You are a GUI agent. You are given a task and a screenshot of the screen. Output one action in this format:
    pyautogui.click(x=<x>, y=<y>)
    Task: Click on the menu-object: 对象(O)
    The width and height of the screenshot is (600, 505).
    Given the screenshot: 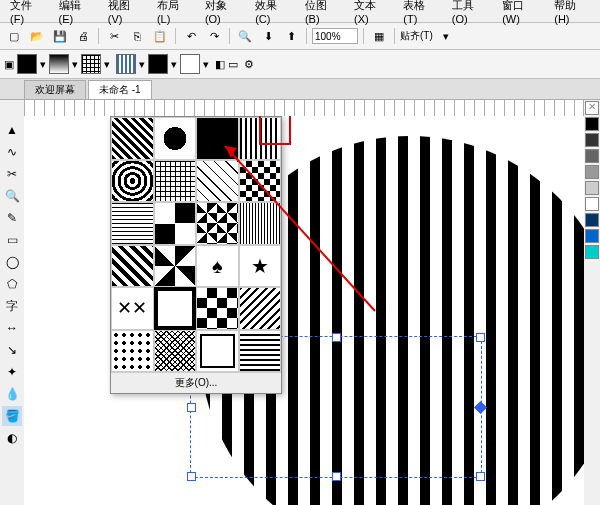 What is the action you would take?
    pyautogui.click(x=223, y=13)
    